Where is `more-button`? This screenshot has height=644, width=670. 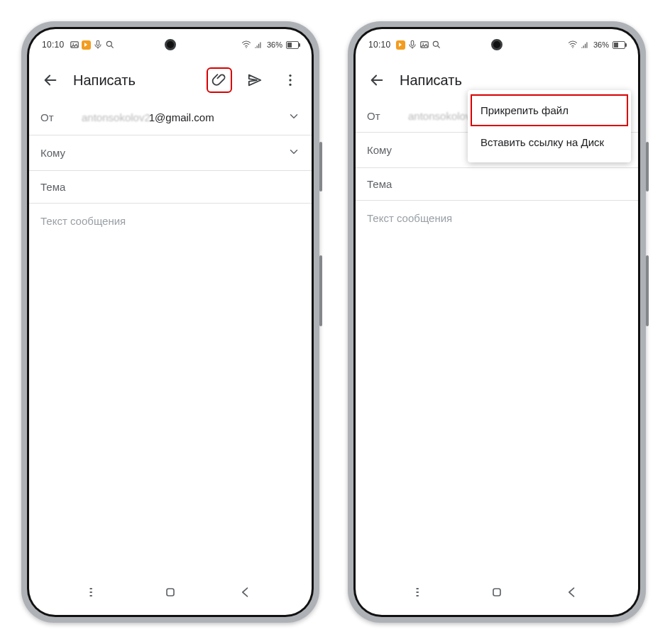
more-button is located at coordinates (290, 80).